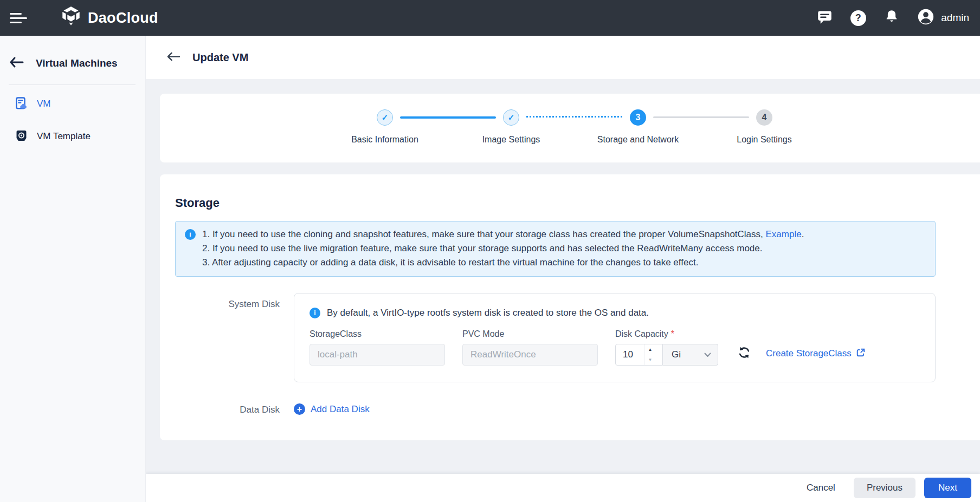  I want to click on next-button: Next, so click(947, 488).